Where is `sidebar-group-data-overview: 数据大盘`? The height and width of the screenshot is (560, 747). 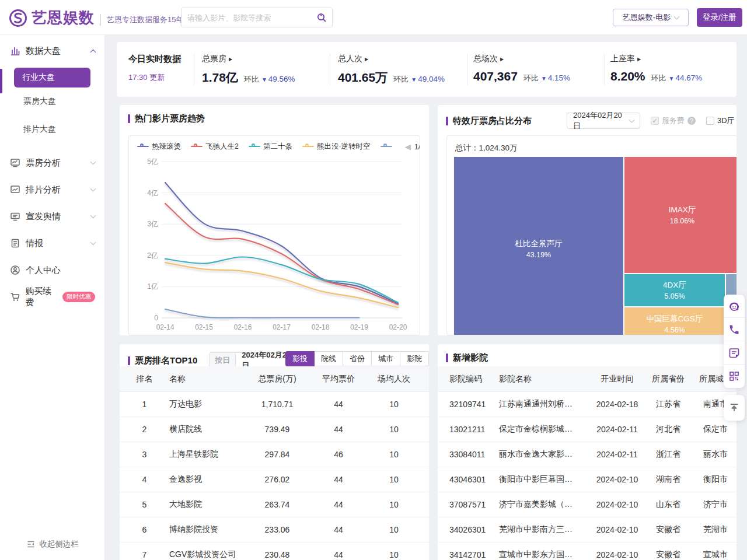 sidebar-group-data-overview: 数据大盘 is located at coordinates (53, 51).